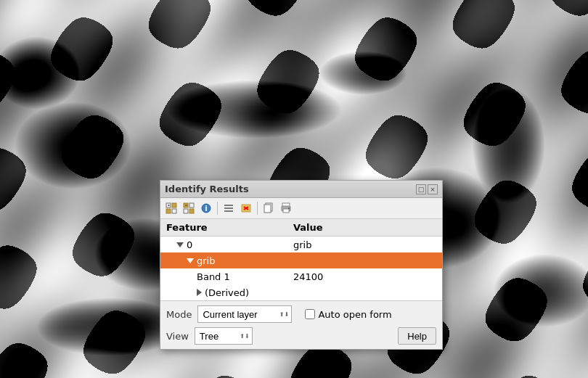 This screenshot has width=588, height=378. What do you see at coordinates (354, 315) in the screenshot?
I see `auto-open-label: Auto open form` at bounding box center [354, 315].